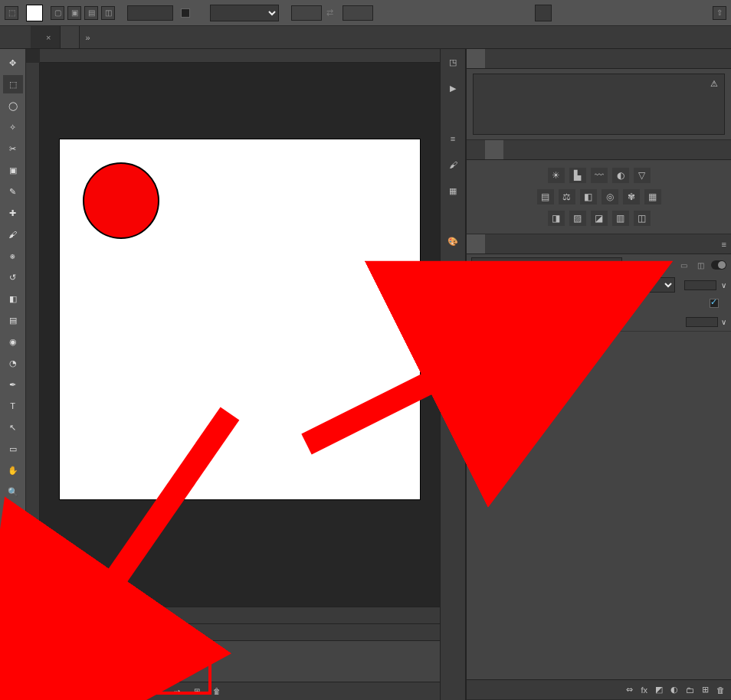  Describe the element at coordinates (642, 218) in the screenshot. I see `selective-color-icon: ◫` at that location.